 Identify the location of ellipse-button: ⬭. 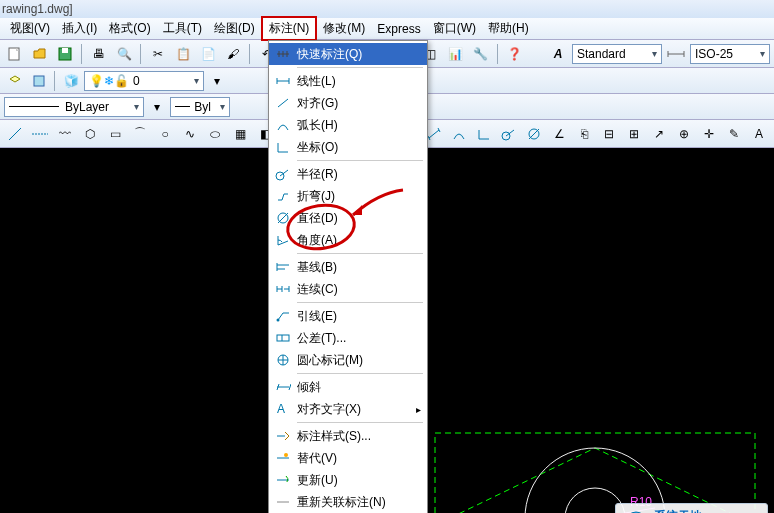
(215, 134).